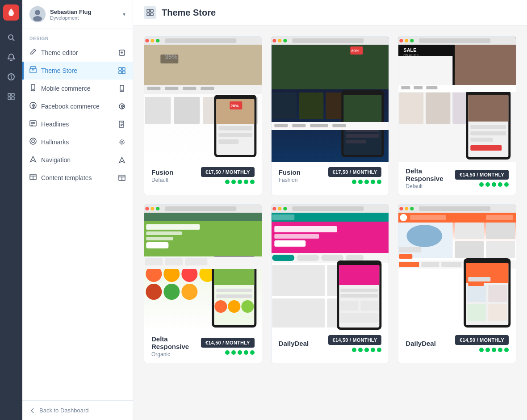 This screenshot has width=527, height=420. I want to click on sidebar-item-facebook-commerce: Facebook commerce, so click(78, 106).